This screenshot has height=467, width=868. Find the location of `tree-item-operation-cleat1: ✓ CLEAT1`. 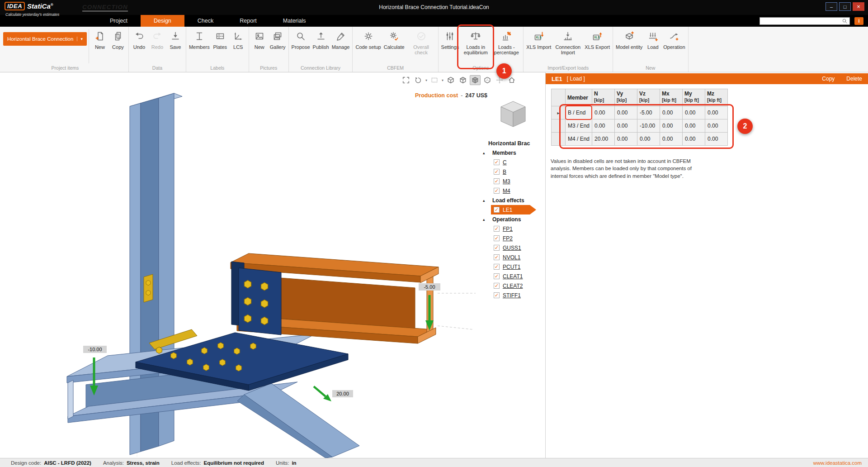

tree-item-operation-cleat1: ✓ CLEAT1 is located at coordinates (513, 276).